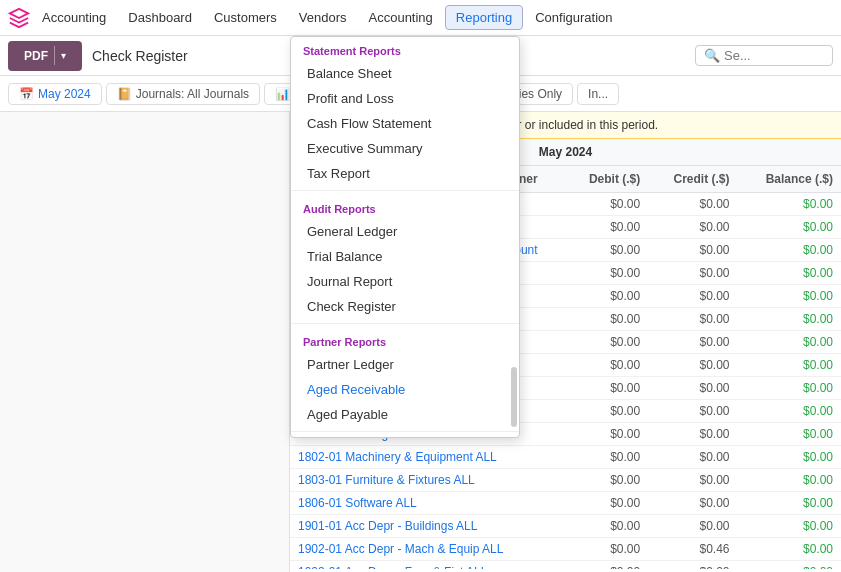 This screenshot has height=572, width=841. Describe the element at coordinates (405, 74) in the screenshot. I see `dropdown-balance-sheet: Balance Sheet` at that location.